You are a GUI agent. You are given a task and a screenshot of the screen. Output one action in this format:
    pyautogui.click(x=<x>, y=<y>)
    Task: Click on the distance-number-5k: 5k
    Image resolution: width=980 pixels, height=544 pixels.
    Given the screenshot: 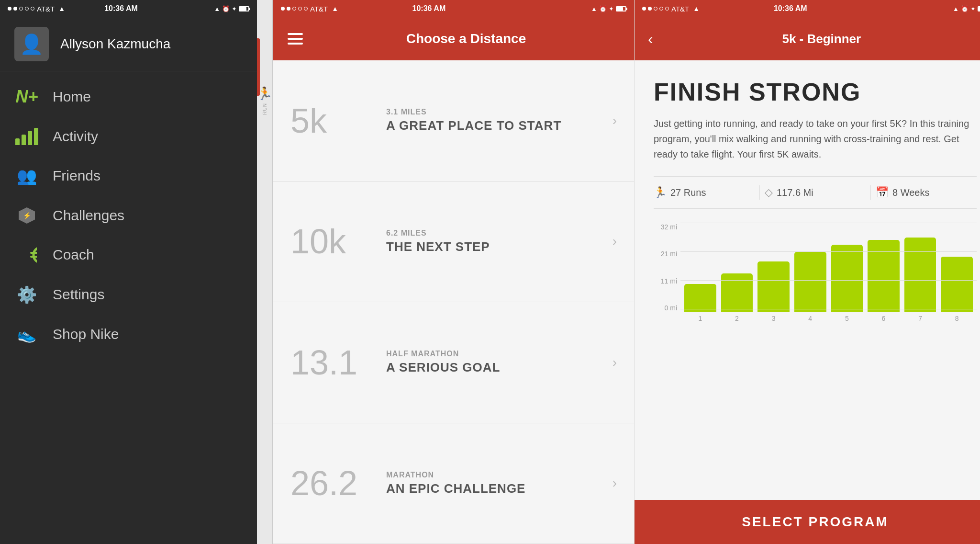 What is the action you would take?
    pyautogui.click(x=338, y=121)
    